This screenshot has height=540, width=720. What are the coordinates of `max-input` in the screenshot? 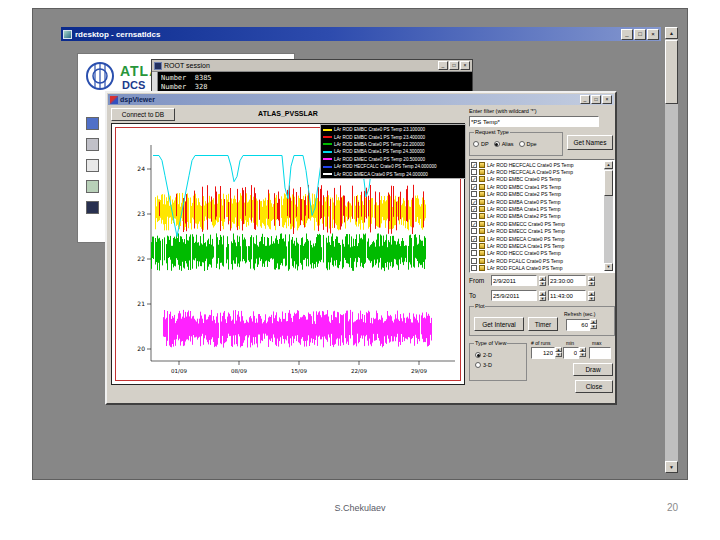 It's located at (600, 353).